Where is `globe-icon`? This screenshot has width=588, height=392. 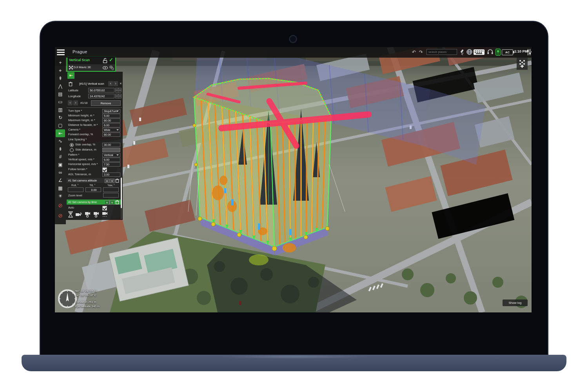 globe-icon is located at coordinates (470, 52).